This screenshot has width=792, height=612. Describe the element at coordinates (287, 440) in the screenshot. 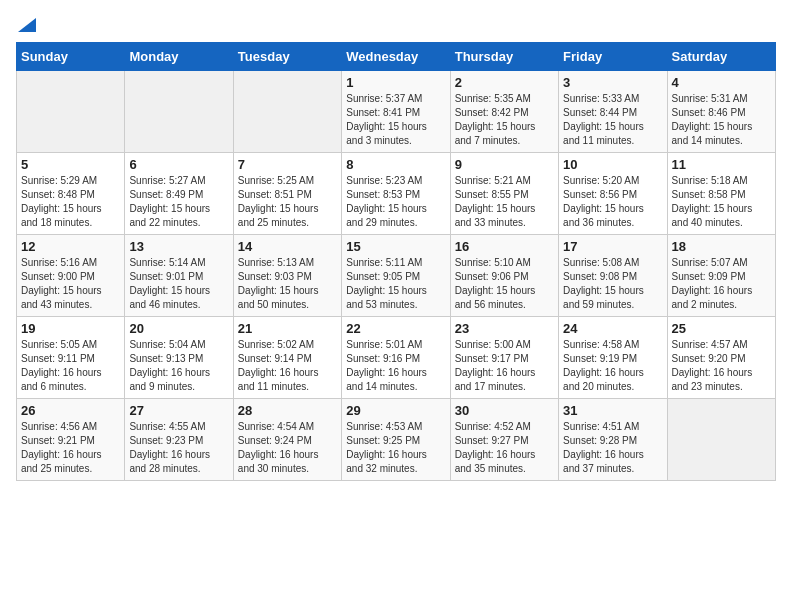

I see `day-cell: 28Sunrise: 4:54 AM Sunset: 9:24 PM Dayli…` at that location.